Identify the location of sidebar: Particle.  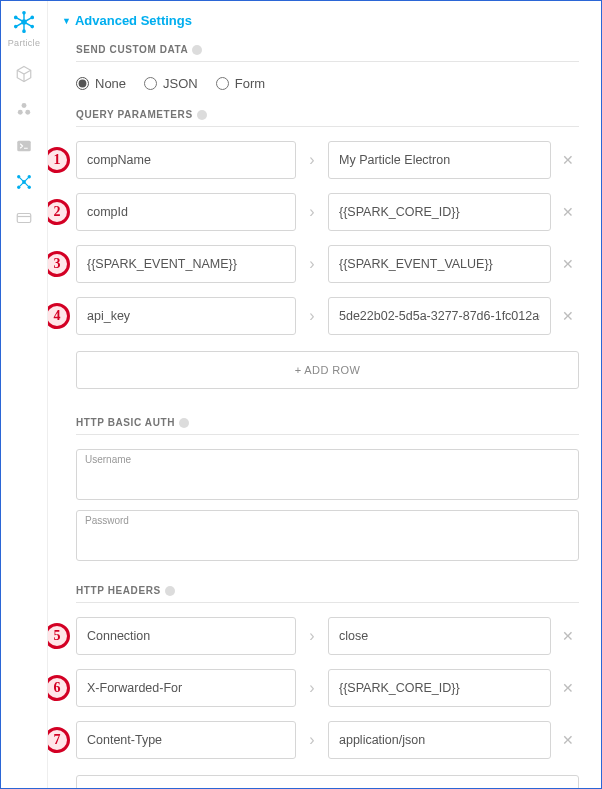
(24, 394).